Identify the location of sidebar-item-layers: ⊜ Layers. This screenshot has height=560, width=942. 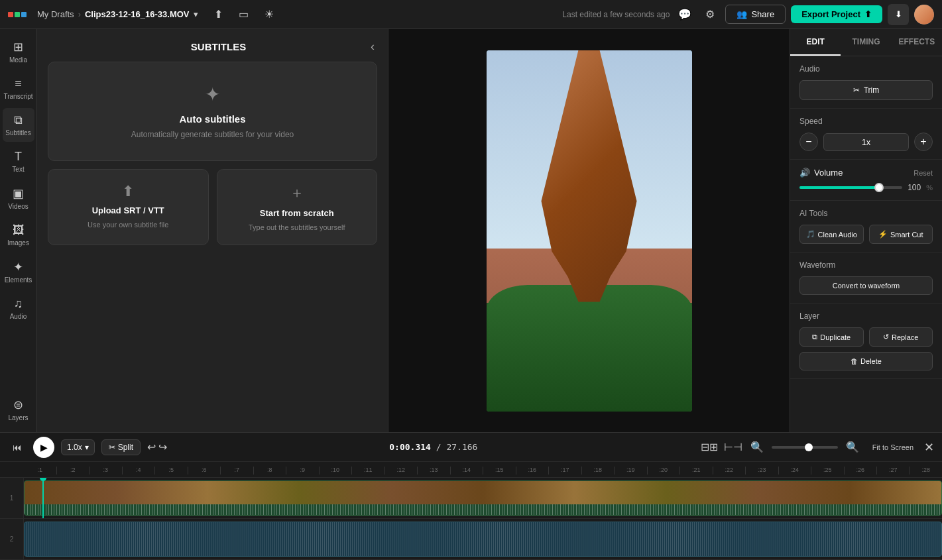
(19, 410).